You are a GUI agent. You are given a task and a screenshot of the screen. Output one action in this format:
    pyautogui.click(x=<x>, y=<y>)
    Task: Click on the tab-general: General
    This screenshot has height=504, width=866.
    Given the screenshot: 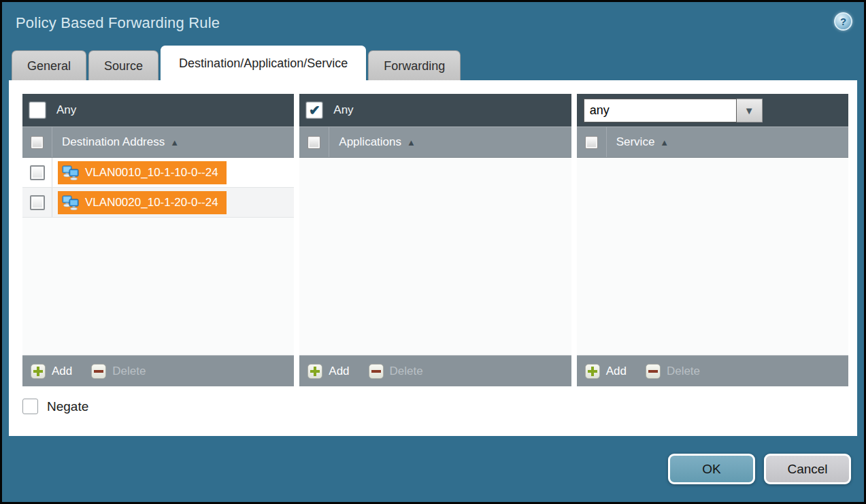 What is the action you would take?
    pyautogui.click(x=49, y=65)
    